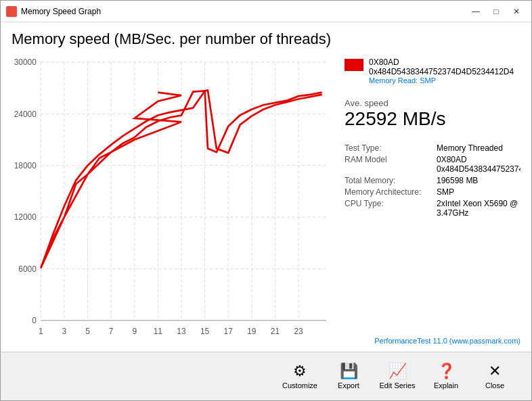 This screenshot has height=401, width=532. Describe the element at coordinates (27, 269) in the screenshot. I see `svg-text: 6000` at that location.